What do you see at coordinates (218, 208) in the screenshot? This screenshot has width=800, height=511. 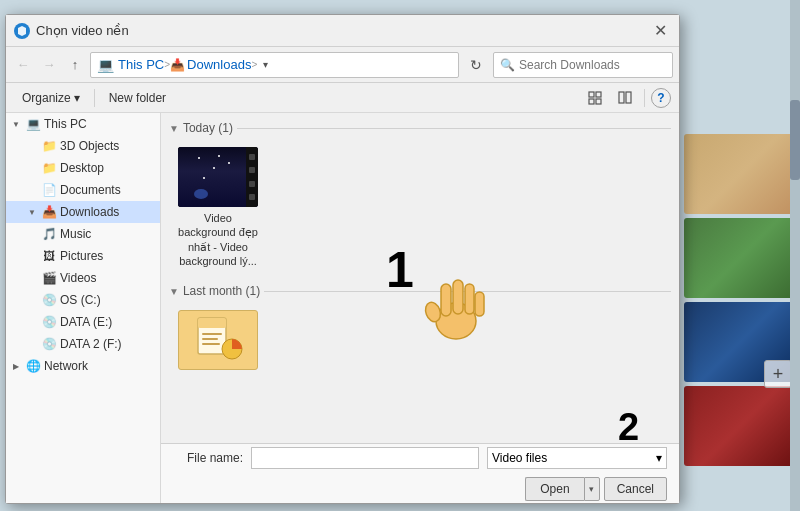 I see `file-item-video: Video background đẹp nhất - Video backgr…` at bounding box center [218, 208].